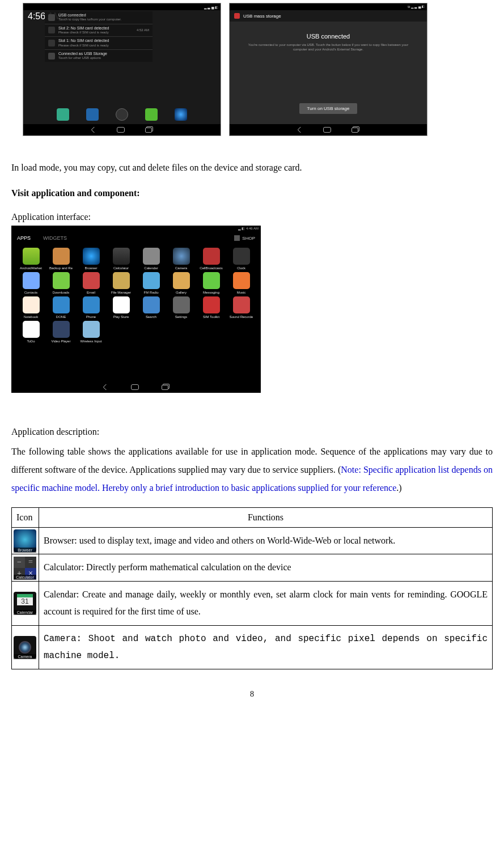 This screenshot has width=504, height=844. Describe the element at coordinates (252, 168) in the screenshot. I see `paragraph-load-mode: In load mode, you may copy, cut and dele…` at that location.